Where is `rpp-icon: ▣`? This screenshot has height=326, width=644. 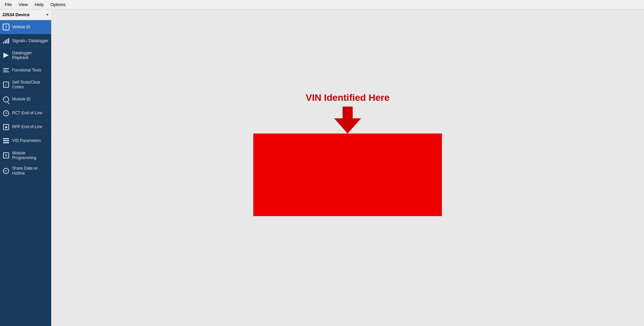 rpp-icon: ▣ is located at coordinates (6, 127).